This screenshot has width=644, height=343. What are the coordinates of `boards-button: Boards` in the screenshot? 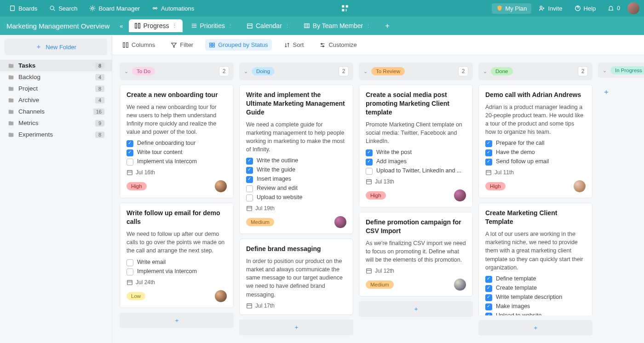 It's located at (23, 8).